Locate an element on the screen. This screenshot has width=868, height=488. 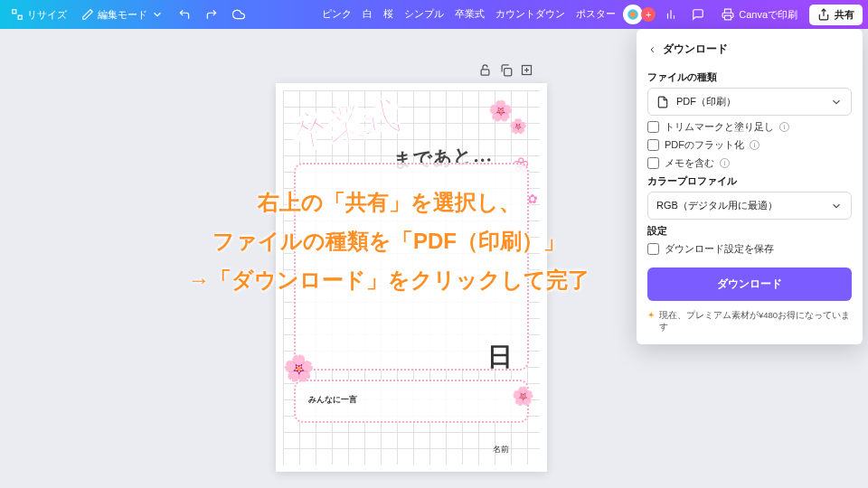
chart-icon is located at coordinates (671, 14).